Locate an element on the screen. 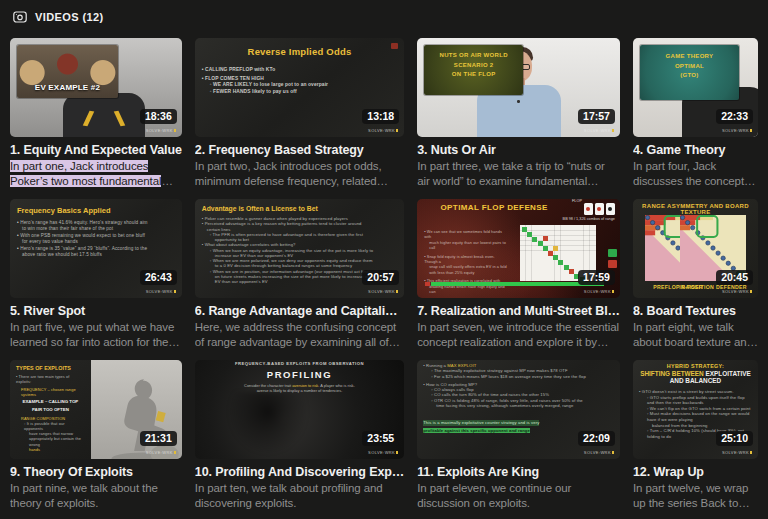 The height and width of the screenshot is (519, 768). slide-line: above ratio we should bet 17.5 bluffs is located at coordinates (96, 255).